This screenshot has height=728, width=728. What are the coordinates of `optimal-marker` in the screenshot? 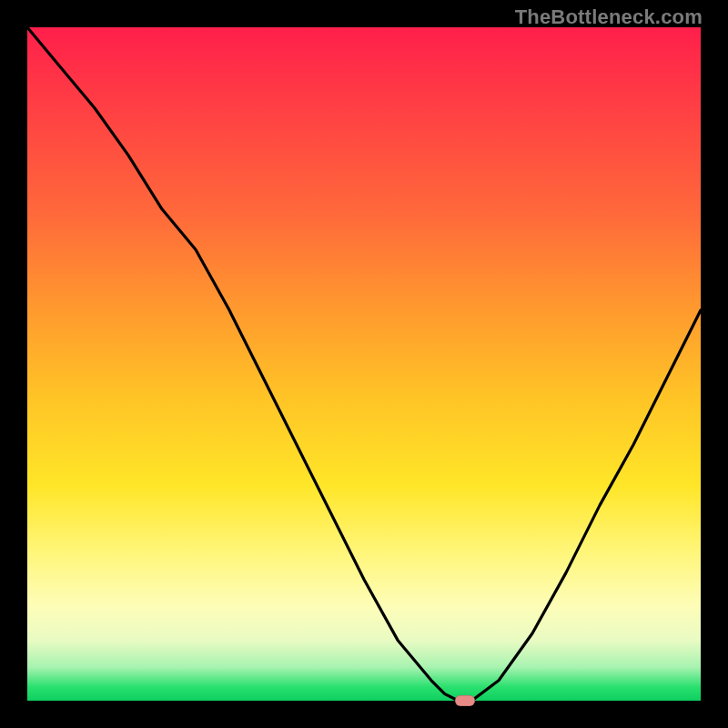 It's located at (465, 701).